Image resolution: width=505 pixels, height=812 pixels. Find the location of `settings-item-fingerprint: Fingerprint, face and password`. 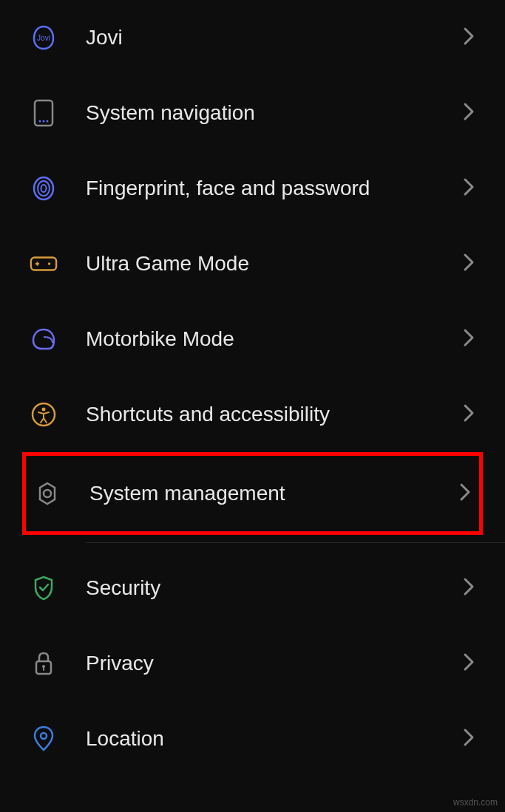

settings-item-fingerprint: Fingerprint, face and password is located at coordinates (253, 188).